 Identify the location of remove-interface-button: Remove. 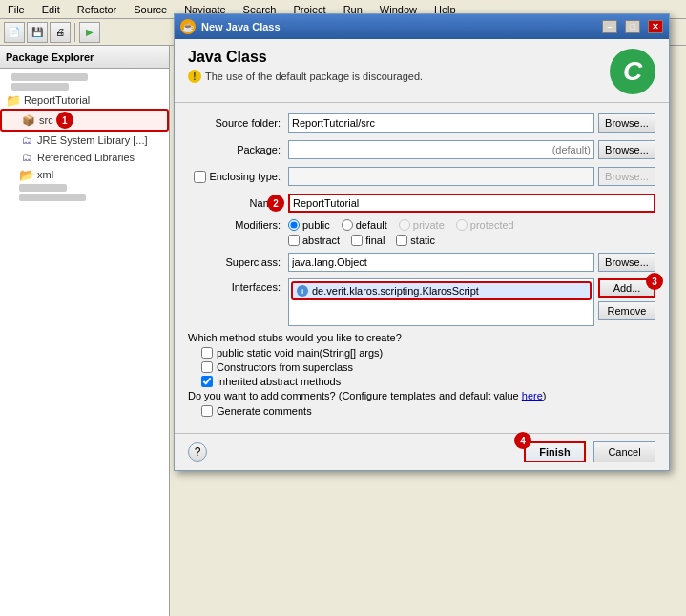
(627, 311).